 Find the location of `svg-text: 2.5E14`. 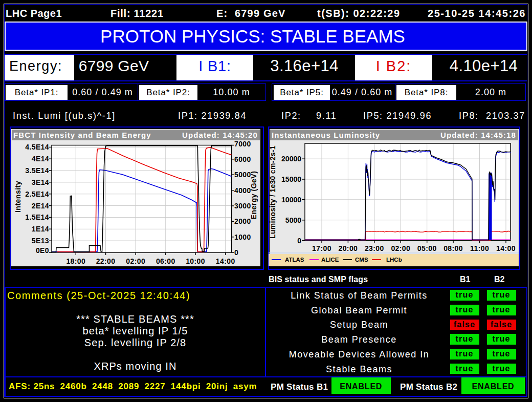

svg-text: 2.5E14 is located at coordinates (37, 194).